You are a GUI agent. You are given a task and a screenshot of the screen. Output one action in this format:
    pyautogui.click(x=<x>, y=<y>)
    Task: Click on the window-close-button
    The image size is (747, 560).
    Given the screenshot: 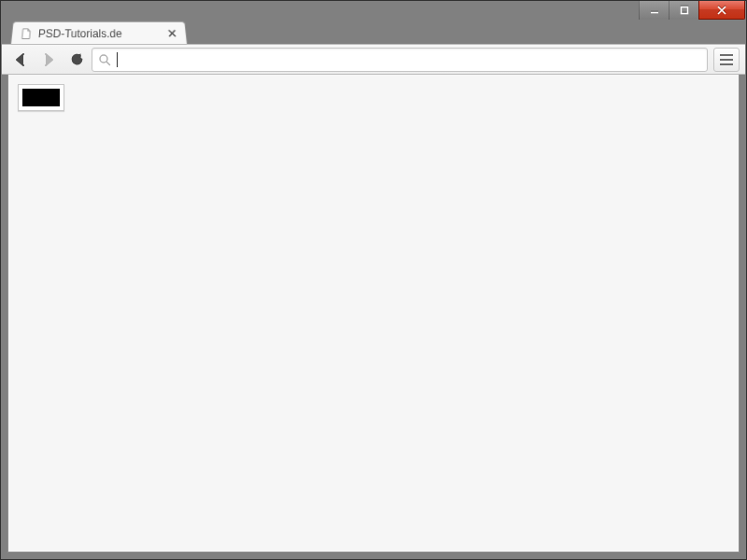 What is the action you would take?
    pyautogui.click(x=722, y=10)
    